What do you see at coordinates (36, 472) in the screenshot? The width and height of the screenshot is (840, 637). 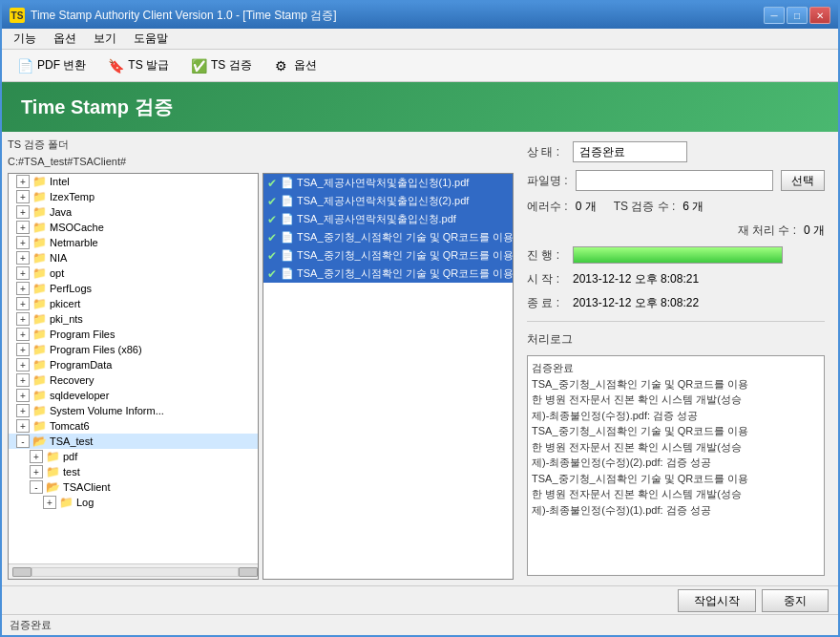 I see `expander-test: +` at bounding box center [36, 472].